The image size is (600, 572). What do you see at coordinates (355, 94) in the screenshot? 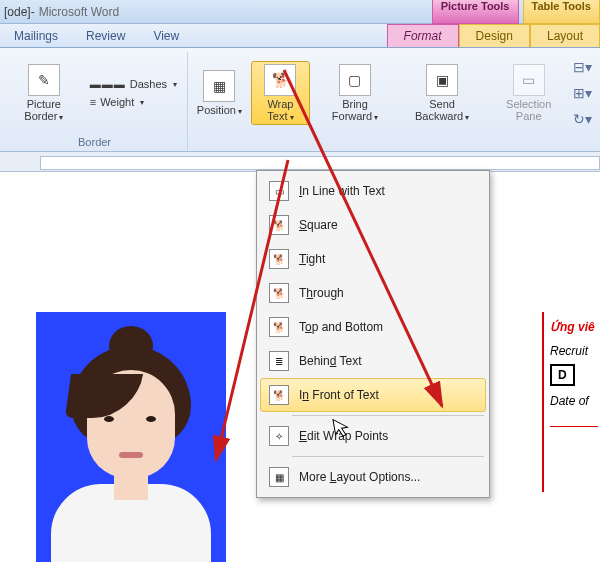
I see `bring-forward-button: ▢ Bring Forward` at bounding box center [355, 94].